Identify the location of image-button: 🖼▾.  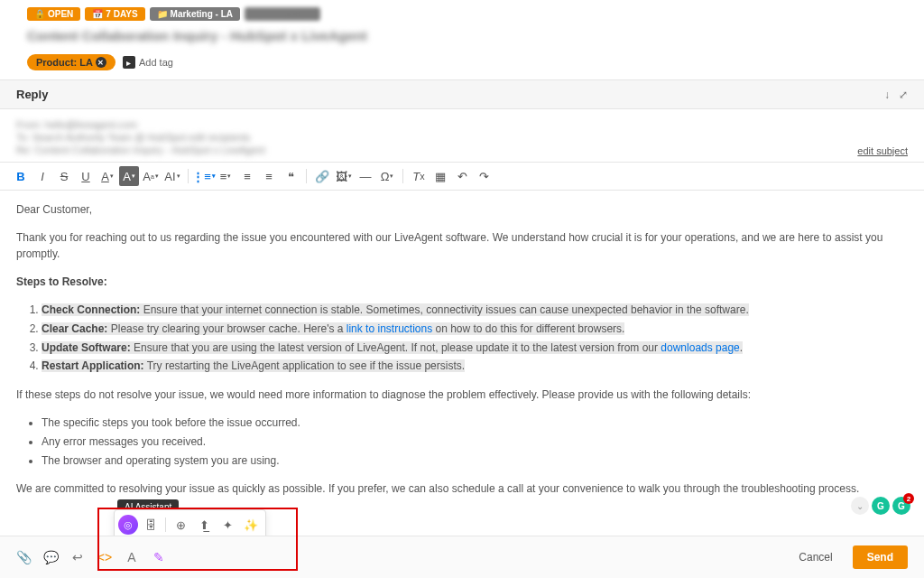
(344, 176).